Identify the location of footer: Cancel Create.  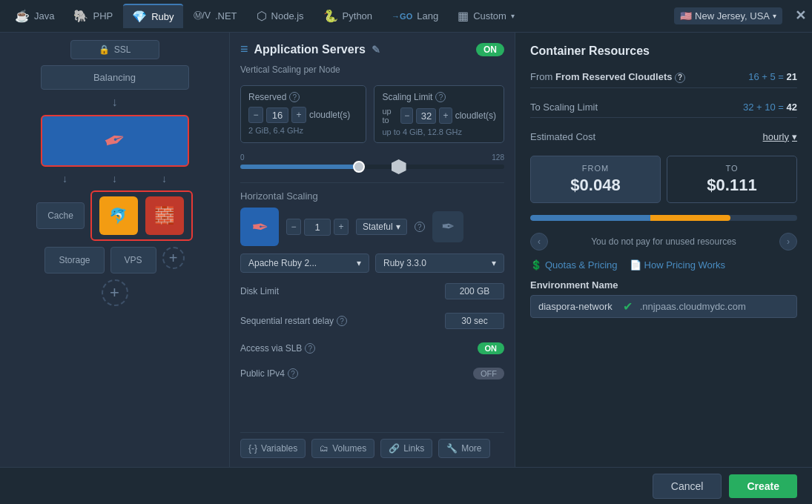
(406, 485).